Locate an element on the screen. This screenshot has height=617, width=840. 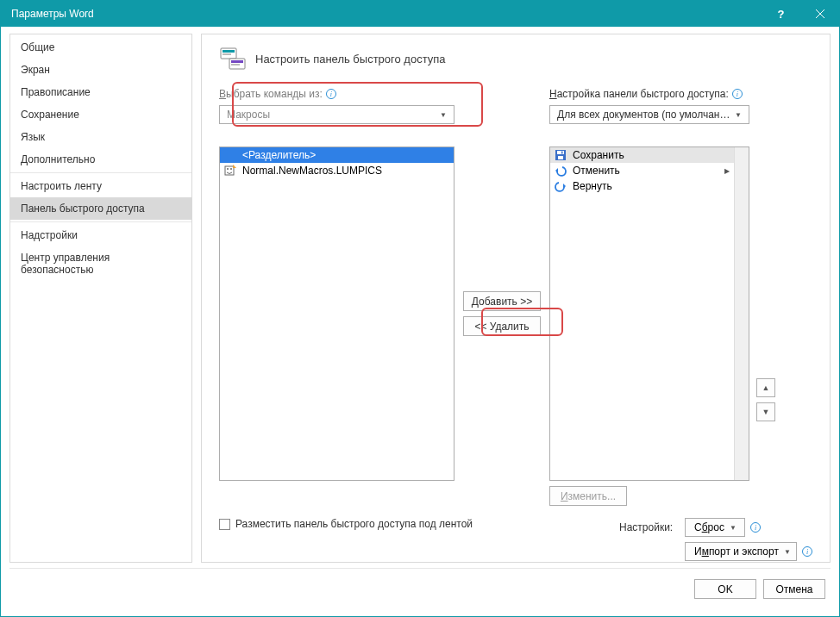
expand-icon: ▶ is located at coordinates (727, 171).